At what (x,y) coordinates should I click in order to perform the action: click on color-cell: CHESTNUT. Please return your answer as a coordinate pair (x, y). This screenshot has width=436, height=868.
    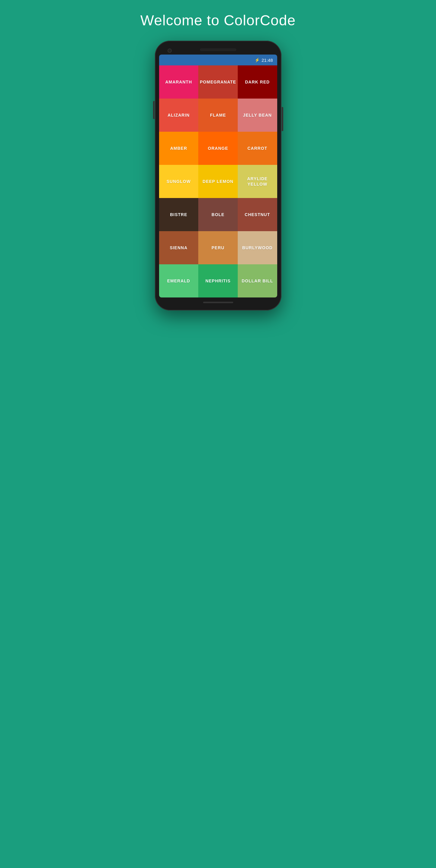
    Looking at the image, I should click on (257, 215).